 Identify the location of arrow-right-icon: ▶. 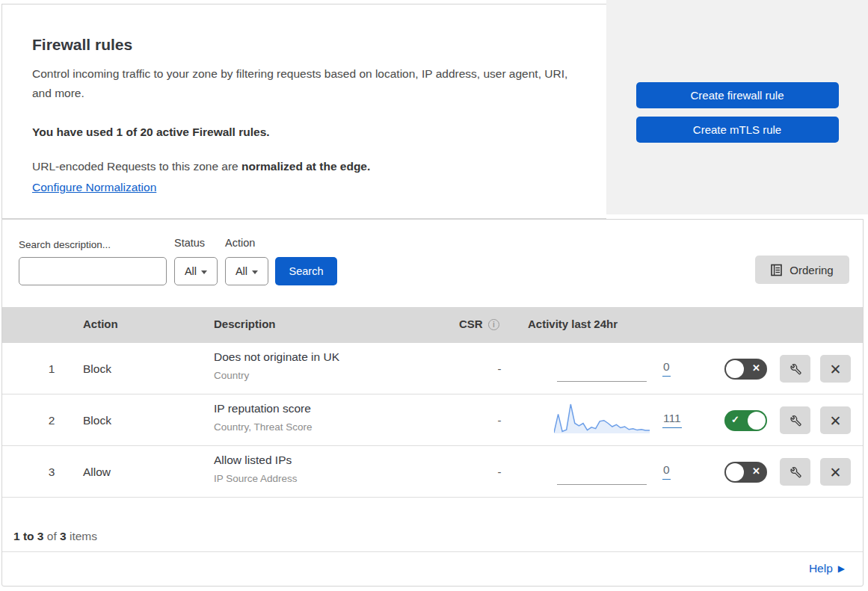
(842, 569).